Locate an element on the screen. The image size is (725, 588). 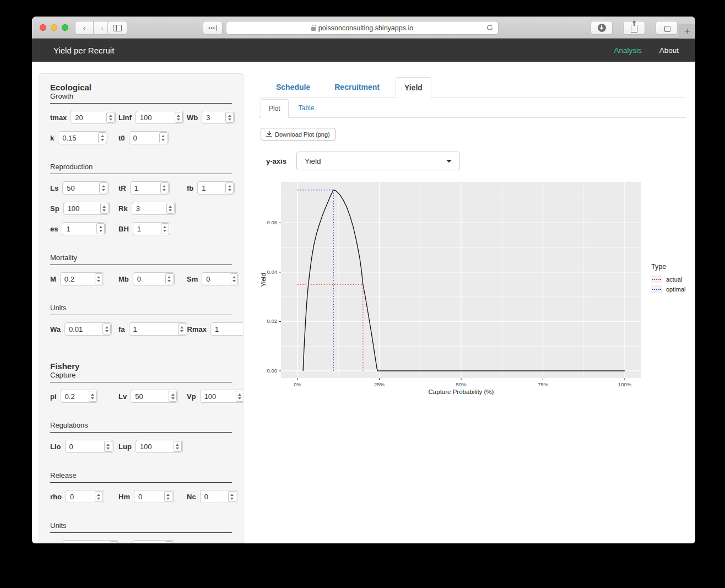
numeric-input-t0: 0 is located at coordinates (149, 138).